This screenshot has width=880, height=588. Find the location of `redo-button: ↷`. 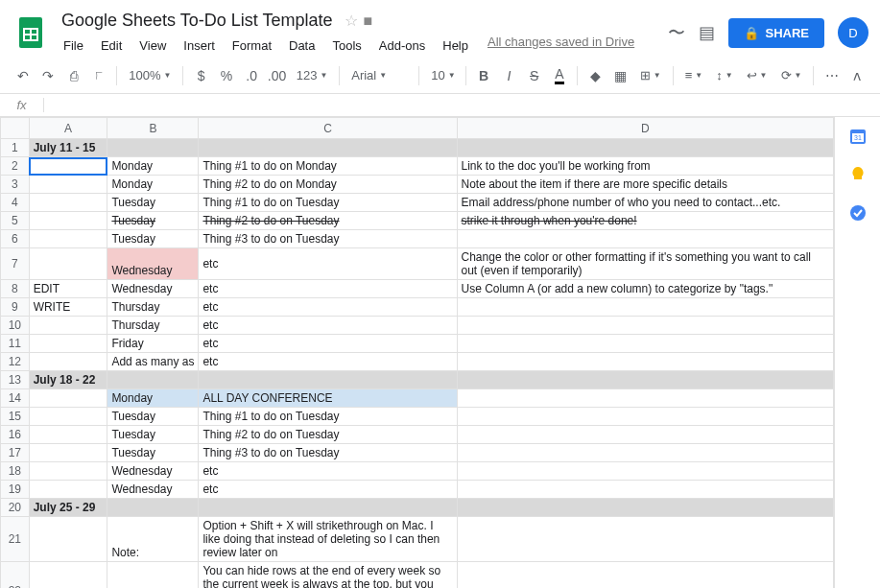

redo-button: ↷ is located at coordinates (48, 76).